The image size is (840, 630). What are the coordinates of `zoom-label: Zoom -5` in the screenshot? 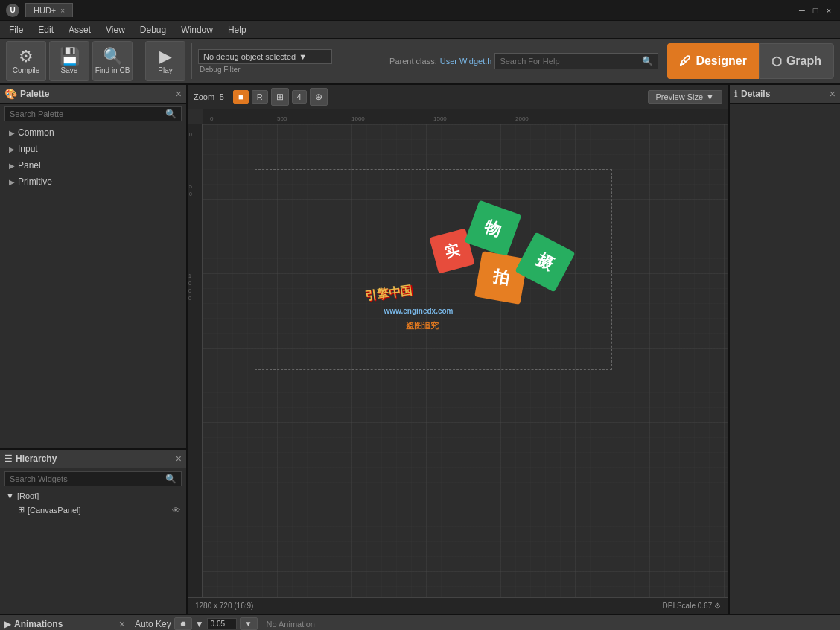 It's located at (209, 97).